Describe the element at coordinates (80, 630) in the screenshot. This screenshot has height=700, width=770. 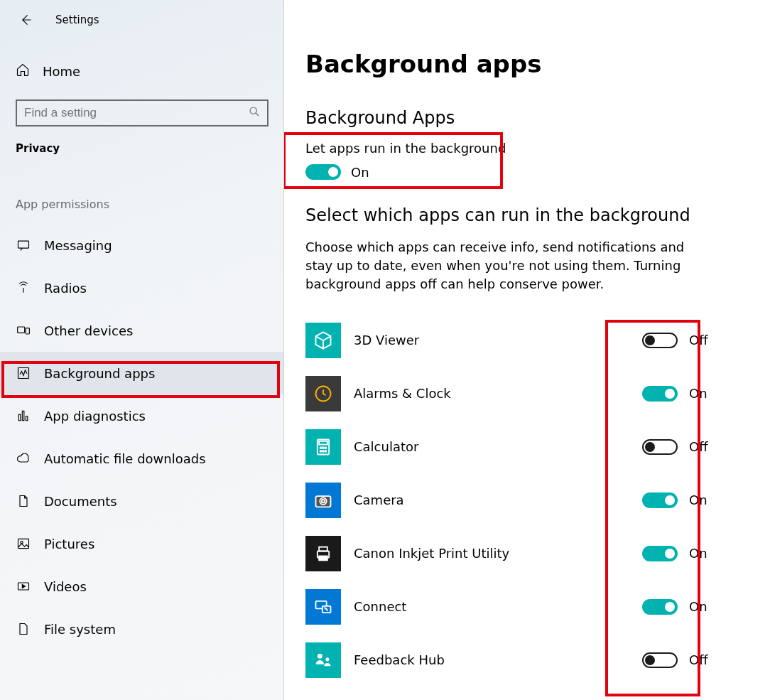
I see `sidebar-item-label: File system` at that location.